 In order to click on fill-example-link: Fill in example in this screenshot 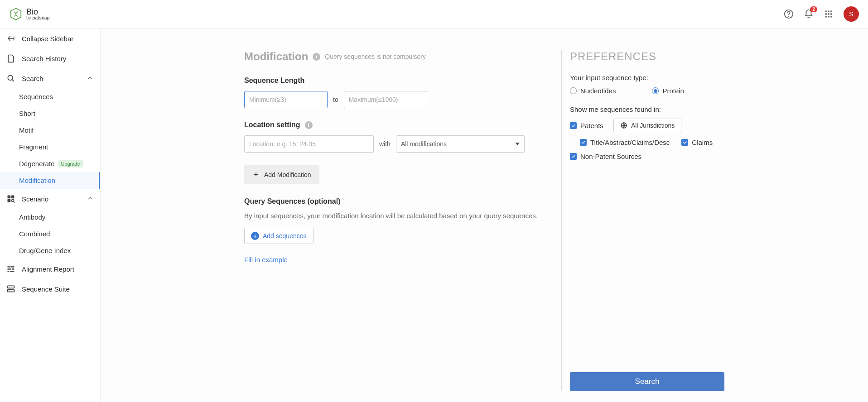, I will do `click(395, 260)`.